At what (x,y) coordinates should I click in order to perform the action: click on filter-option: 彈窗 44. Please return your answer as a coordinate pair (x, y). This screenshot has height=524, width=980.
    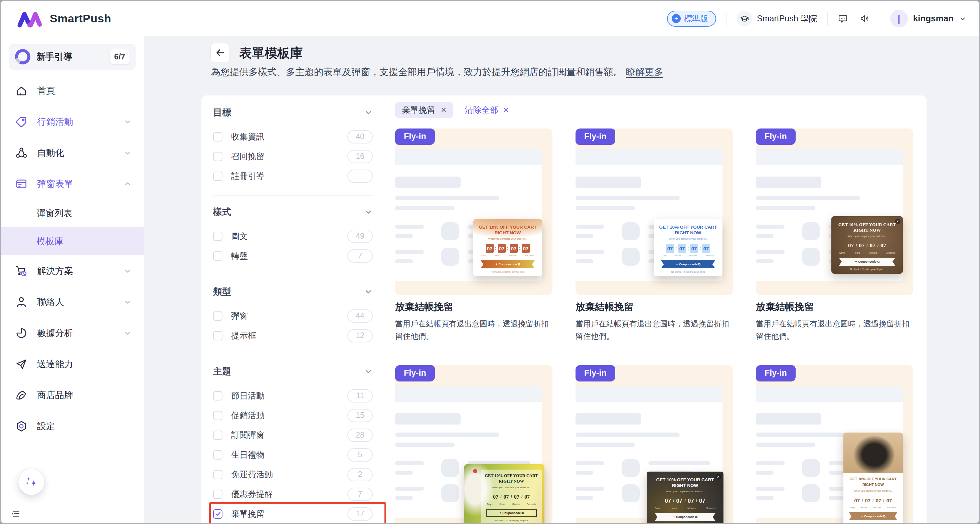
    Looking at the image, I should click on (293, 316).